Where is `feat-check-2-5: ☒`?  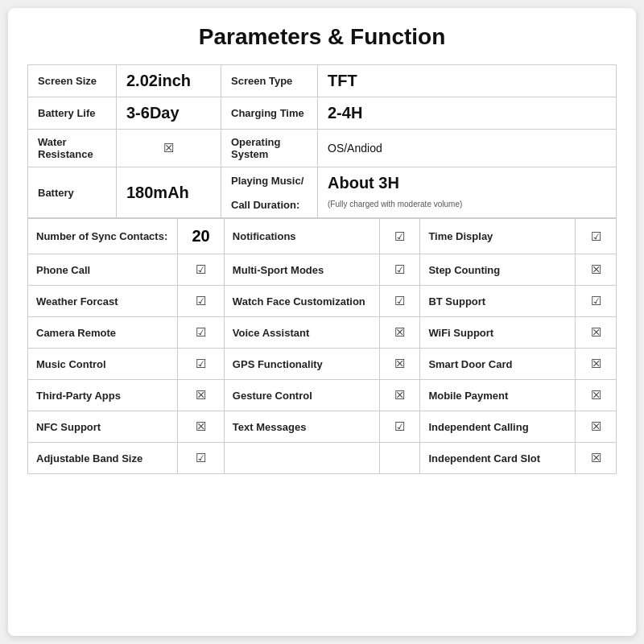 feat-check-2-5: ☒ is located at coordinates (399, 396).